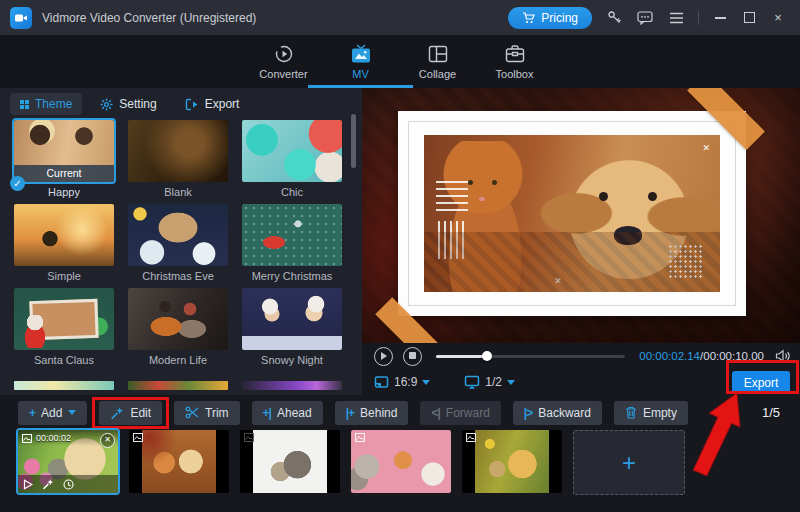 Image resolution: width=800 pixels, height=512 pixels. What do you see at coordinates (614, 18) in the screenshot?
I see `register-key-icon` at bounding box center [614, 18].